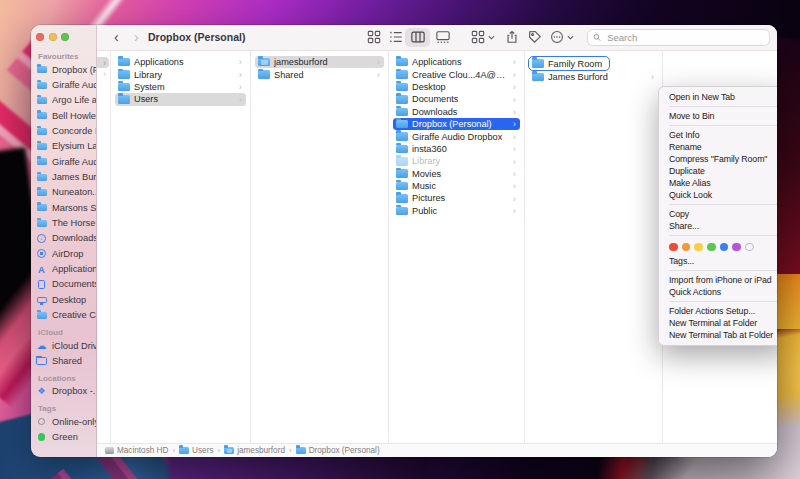 The image size is (800, 479). Describe the element at coordinates (64, 436) in the screenshot. I see `sidebar-item-green: Green` at that location.